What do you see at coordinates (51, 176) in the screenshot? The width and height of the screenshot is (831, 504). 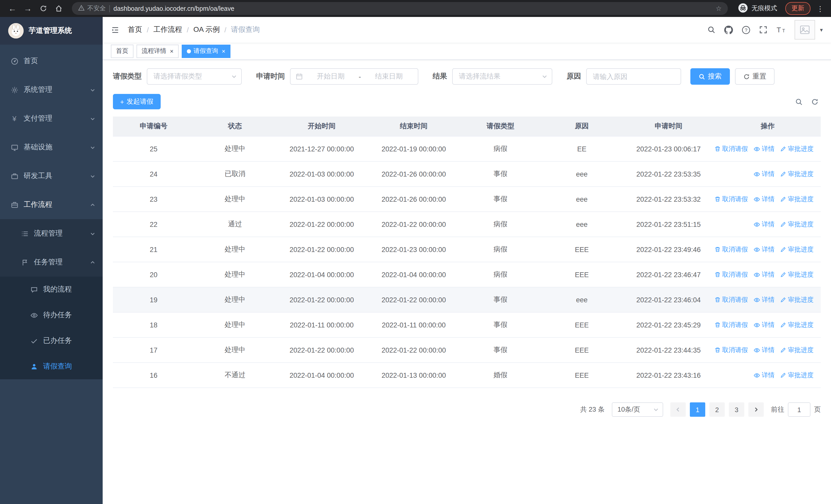 I see `sidebar-item-devtools: 研发工具` at bounding box center [51, 176].